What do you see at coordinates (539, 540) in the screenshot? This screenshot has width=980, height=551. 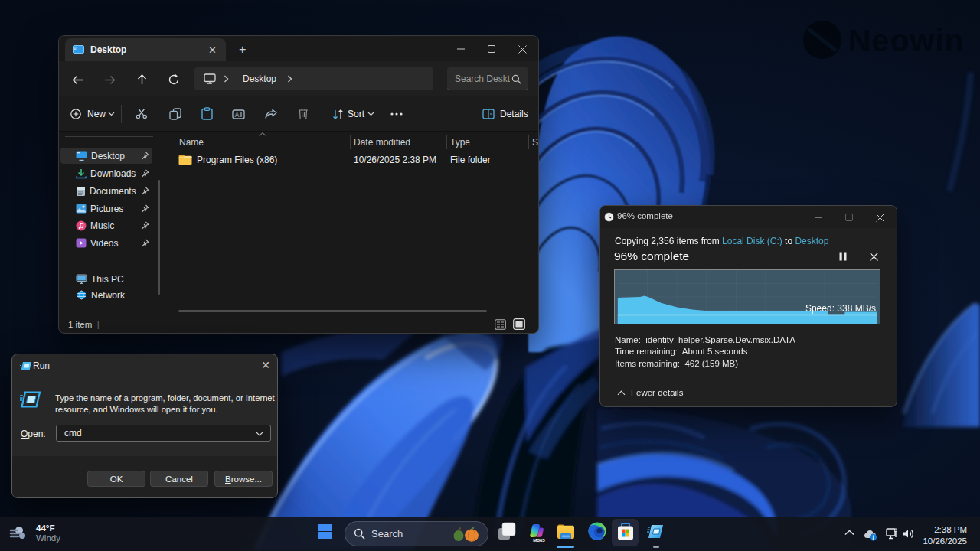 I see `svg-text: M365` at bounding box center [539, 540].